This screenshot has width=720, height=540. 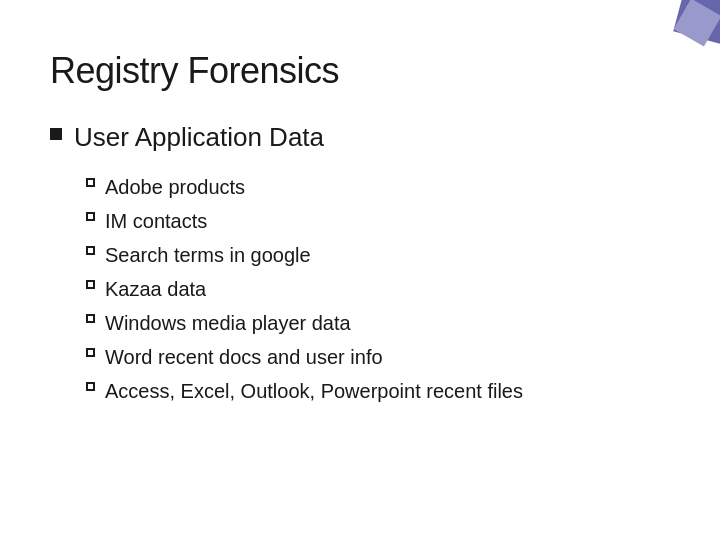 What do you see at coordinates (378, 357) in the screenshot?
I see `list-item: Word recent docs and user info` at bounding box center [378, 357].